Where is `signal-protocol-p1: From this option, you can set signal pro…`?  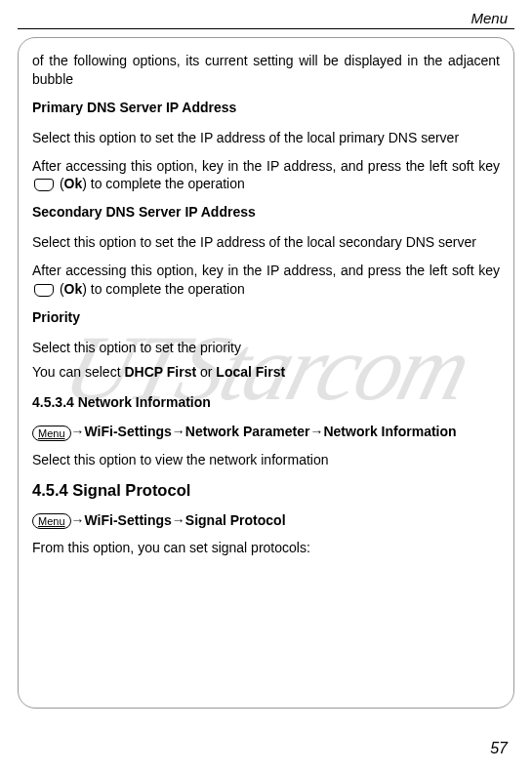
signal-protocol-p1: From this option, you can set signal pro… is located at coordinates (266, 548).